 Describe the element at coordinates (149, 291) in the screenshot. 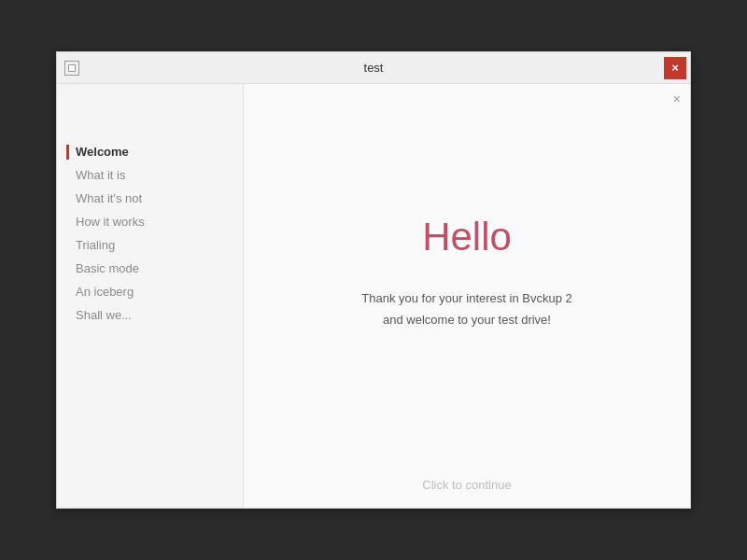

I see `sidebar-item-an-iceberg: An iceberg` at that location.